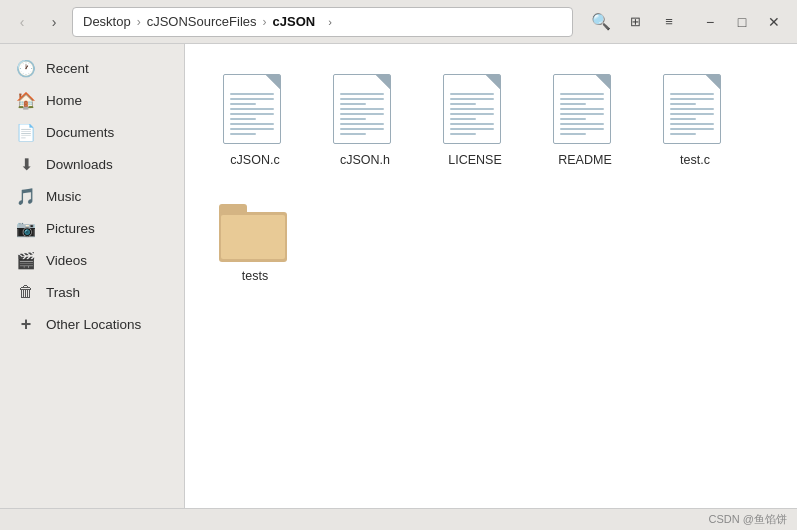 Image resolution: width=797 pixels, height=530 pixels. I want to click on sidebar-label-documents: Documents, so click(80, 132).